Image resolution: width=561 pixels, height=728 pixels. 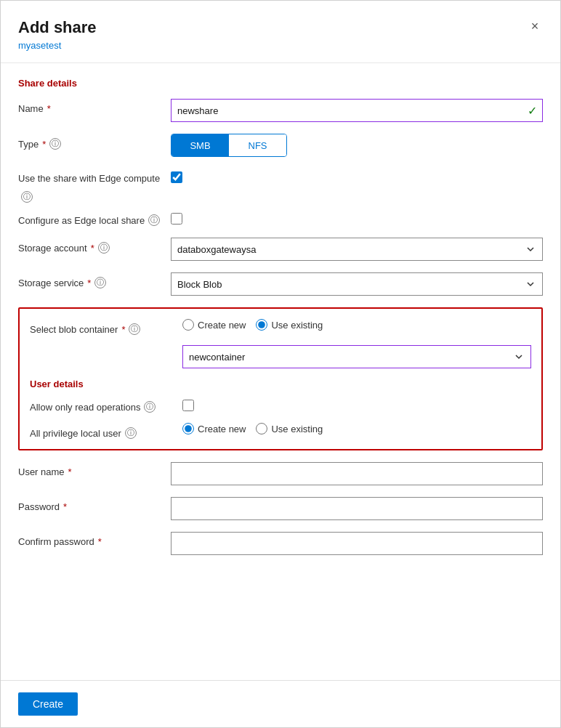 I want to click on blob-container-info-icon: ⓘ, so click(x=134, y=329).